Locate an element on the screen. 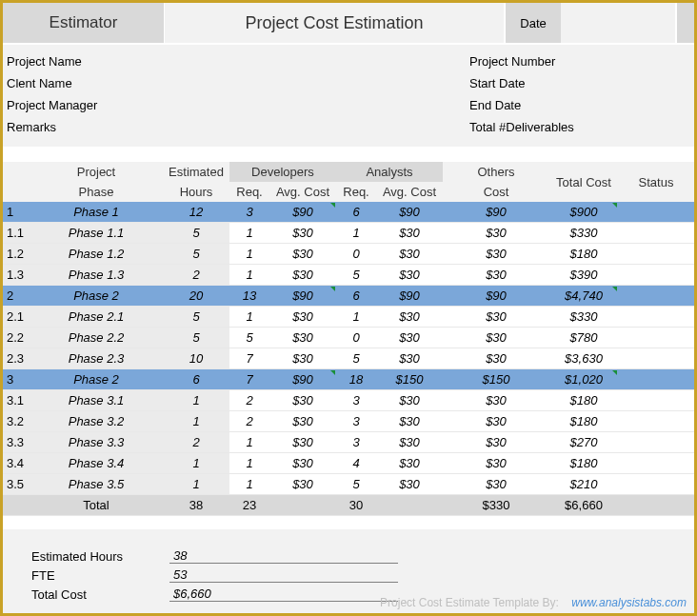 This screenshot has width=697, height=616. table-row: 2.1Phase 2.151$301$30$30$330 is located at coordinates (348, 317).